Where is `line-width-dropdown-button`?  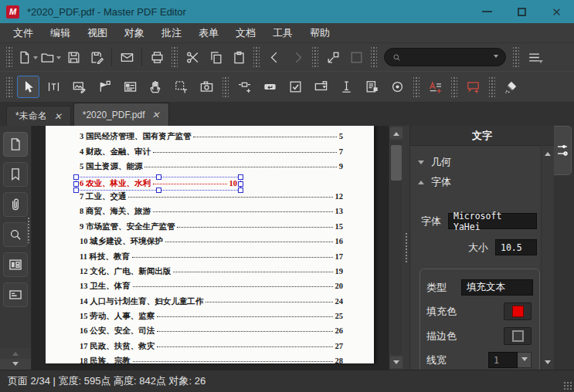
line-width-dropdown-button is located at coordinates (525, 360).